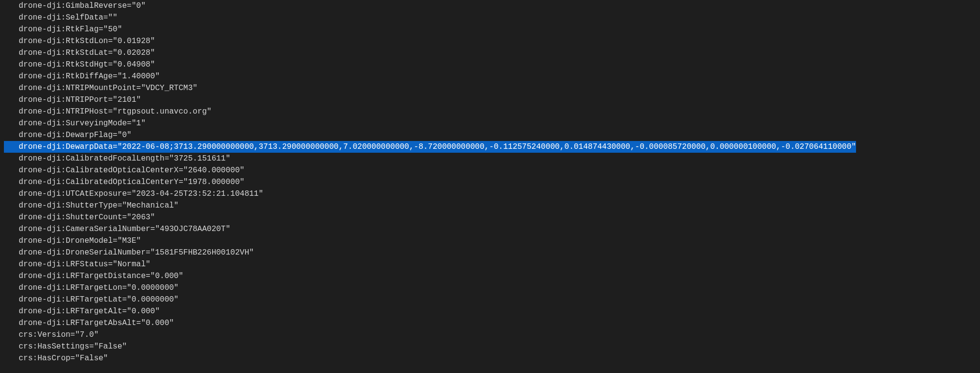 The width and height of the screenshot is (980, 373). What do you see at coordinates (490, 288) in the screenshot?
I see `code-line: drone-dji:LRFTargetLon="0.0000000"` at bounding box center [490, 288].